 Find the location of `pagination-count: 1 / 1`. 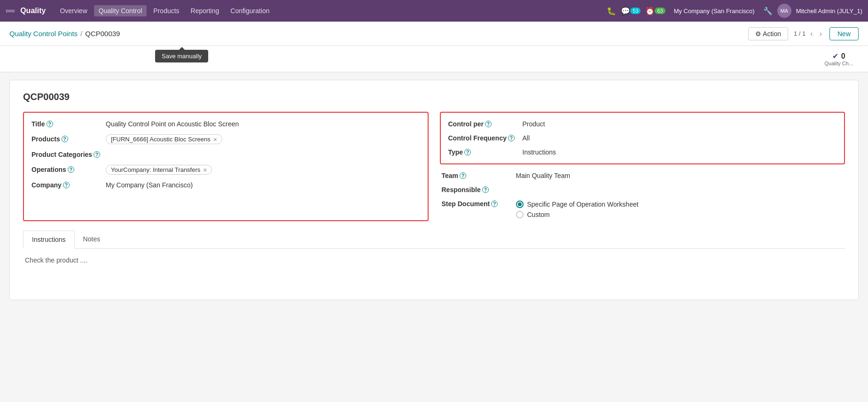

pagination-count: 1 / 1 is located at coordinates (800, 34).